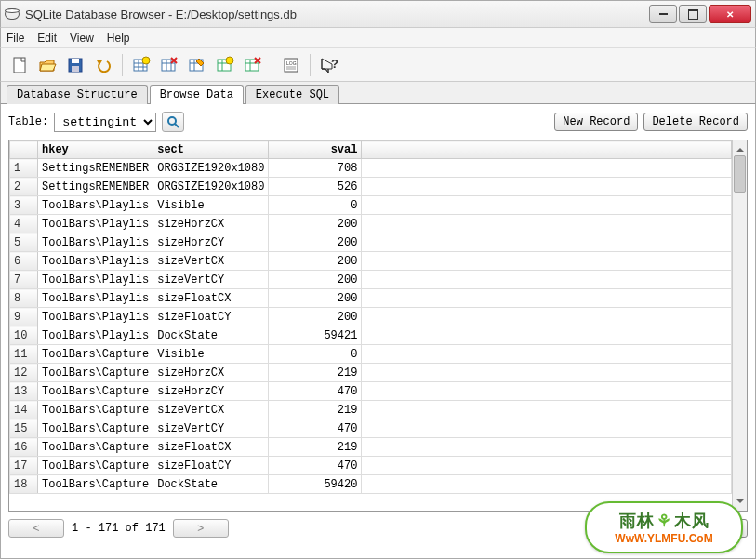  I want to click on open-file-icon, so click(47, 65).